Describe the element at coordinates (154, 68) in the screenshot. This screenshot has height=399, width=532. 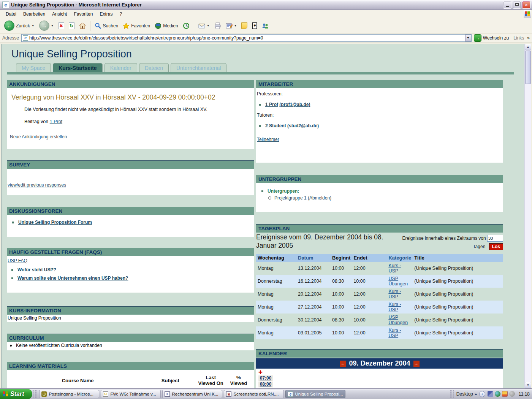
I see `tab-dateien: Dateien` at that location.